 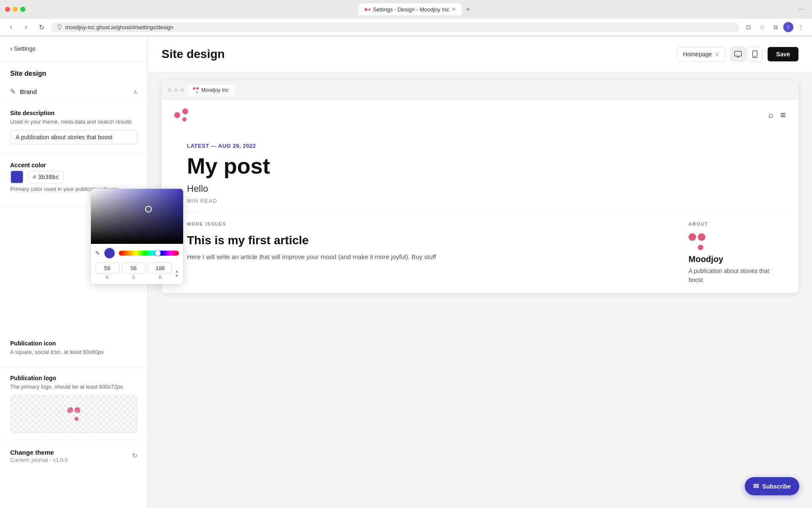 I want to click on address-bar: moodjoy-inc.ghost.io/ghost/#/settings/de…, so click(x=395, y=27).